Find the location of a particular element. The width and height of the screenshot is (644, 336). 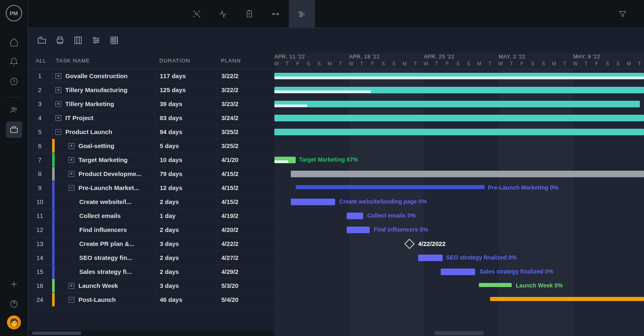

app-logo: PM is located at coordinates (14, 13).